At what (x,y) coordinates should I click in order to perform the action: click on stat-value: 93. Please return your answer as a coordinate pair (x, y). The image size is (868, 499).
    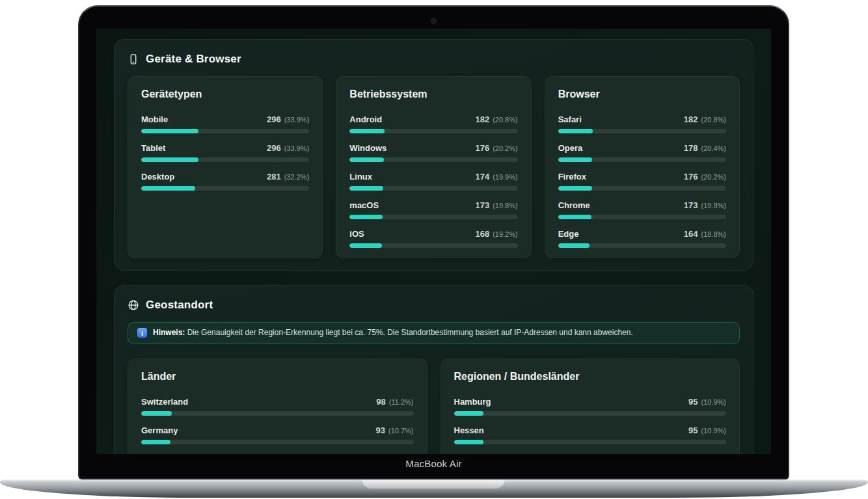
    Looking at the image, I should click on (381, 431).